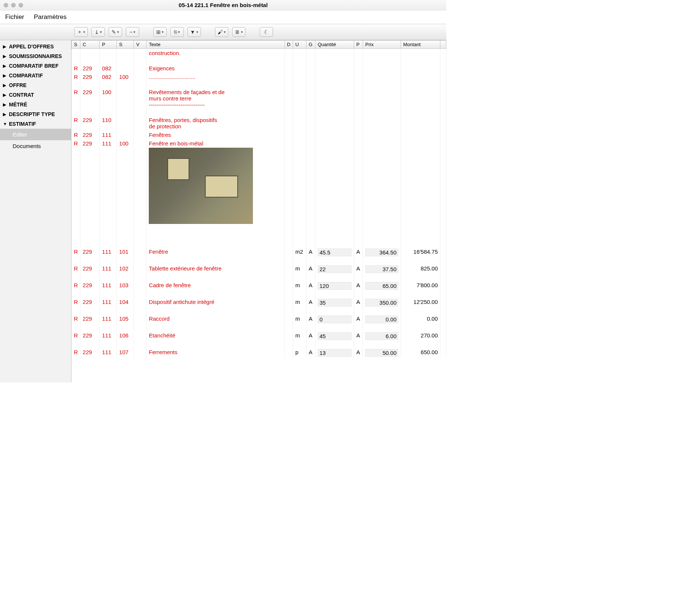 The image size is (700, 590). Describe the element at coordinates (335, 336) in the screenshot. I see `cell-quantite: 45` at that location.